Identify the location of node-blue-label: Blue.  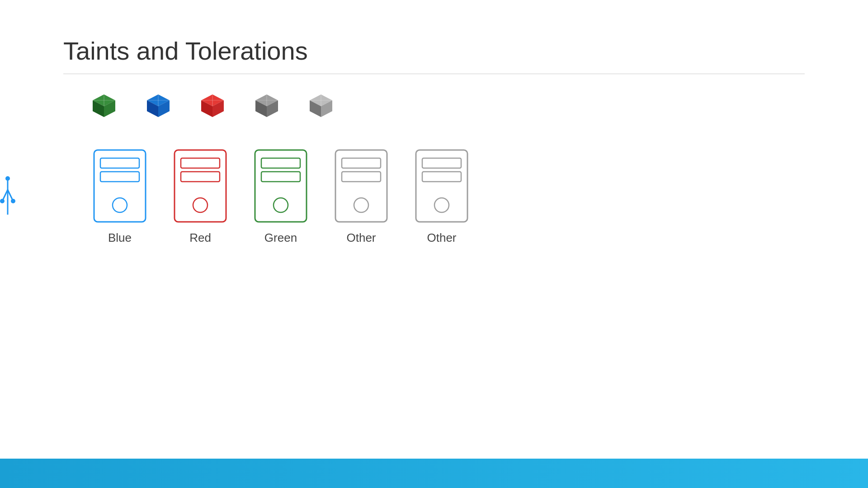
(120, 238).